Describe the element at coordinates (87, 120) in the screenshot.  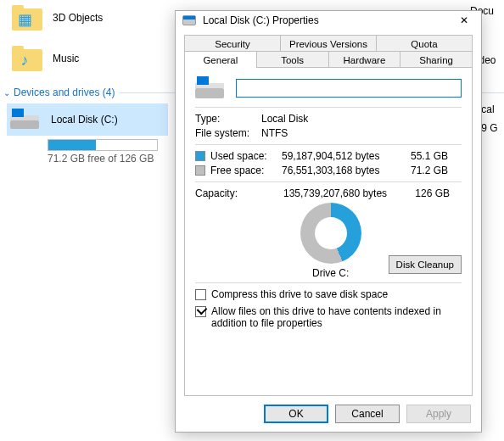
I see `drive-item-c: Local Disk (C:)` at that location.